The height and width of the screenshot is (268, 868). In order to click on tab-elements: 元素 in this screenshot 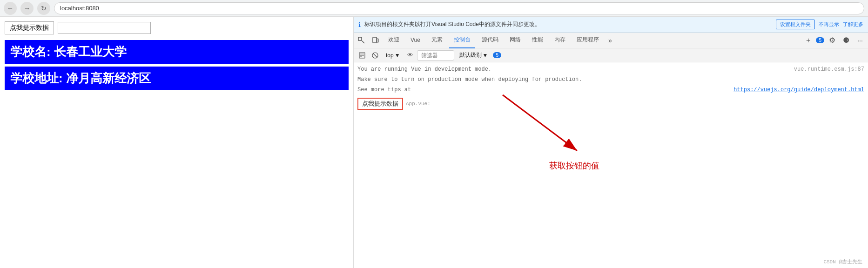, I will do `click(437, 40)`.